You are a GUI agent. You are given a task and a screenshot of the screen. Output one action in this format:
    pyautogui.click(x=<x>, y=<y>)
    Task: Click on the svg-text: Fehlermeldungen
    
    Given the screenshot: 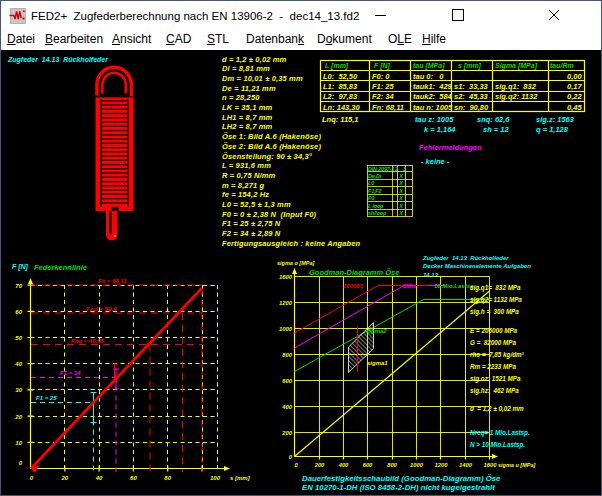 What is the action you would take?
    pyautogui.click(x=450, y=148)
    